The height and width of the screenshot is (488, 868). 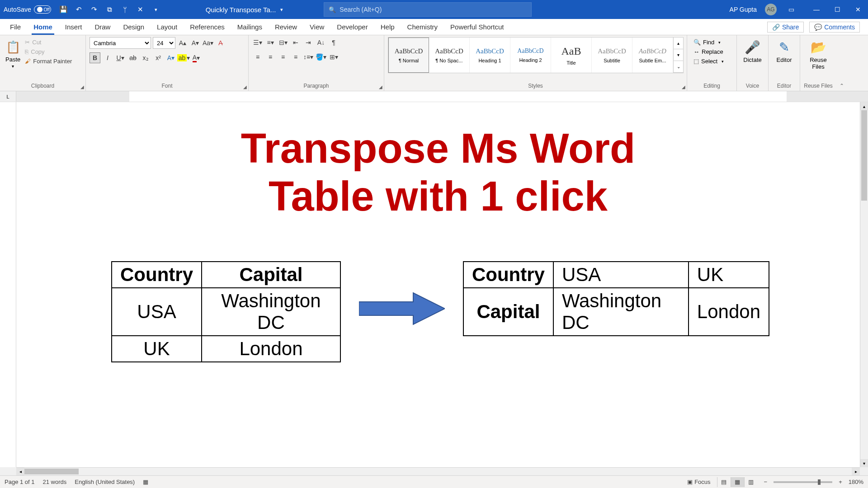 I want to click on style-subtitle: AaBbCcDSubtitle, so click(x=612, y=55).